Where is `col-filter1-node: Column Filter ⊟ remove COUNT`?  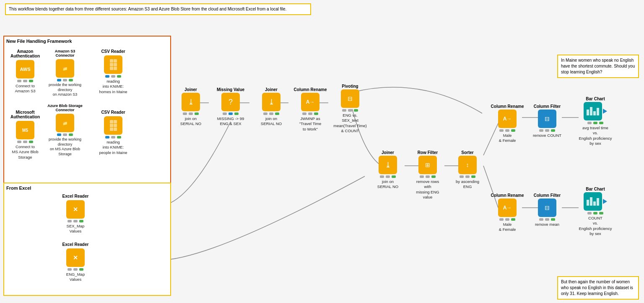 col-filter1-node: Column Filter ⊟ remove COUNT is located at coordinates (547, 121).